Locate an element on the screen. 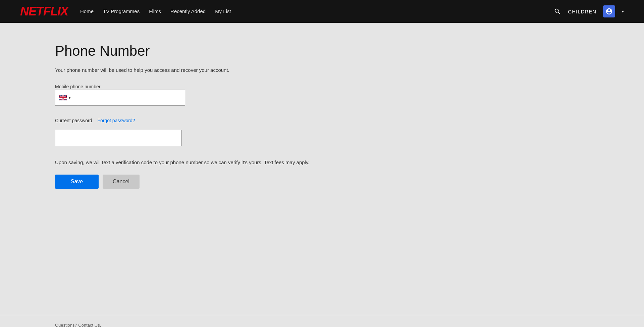 The image size is (644, 327). children-label: CHILDREN is located at coordinates (582, 11).